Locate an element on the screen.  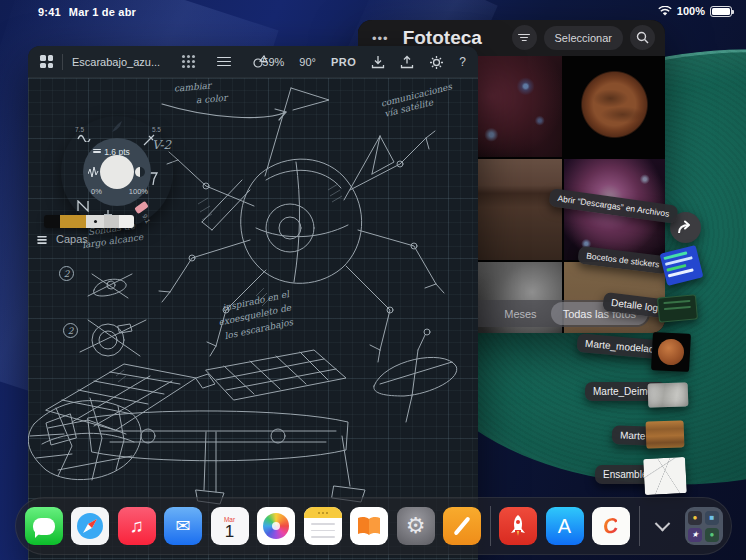
document-title: Escarabajo_azu... is located at coordinates (116, 62).